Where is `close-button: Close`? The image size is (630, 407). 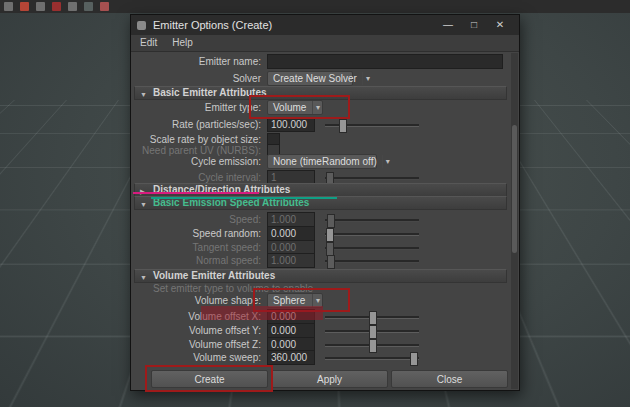
close-button: Close is located at coordinates (450, 379).